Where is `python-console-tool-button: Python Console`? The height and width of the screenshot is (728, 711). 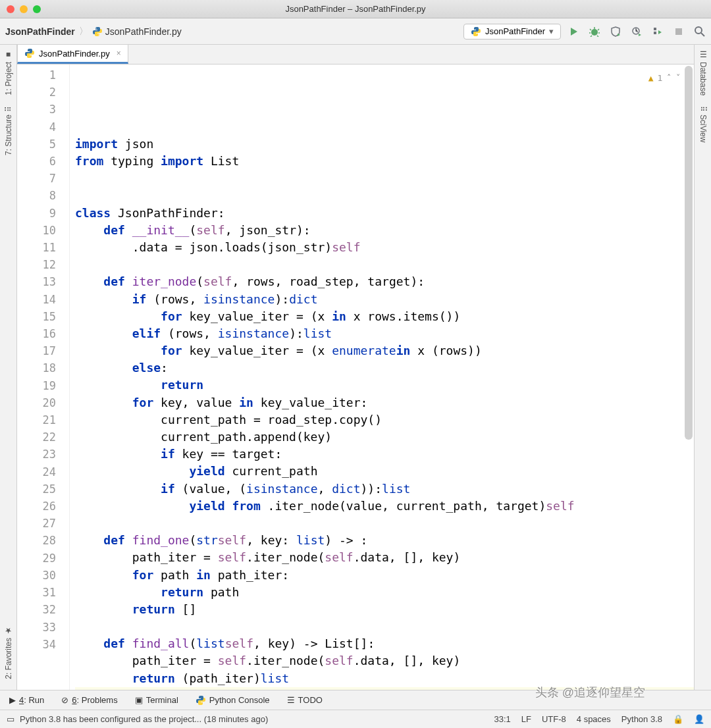
python-console-tool-button: Python Console is located at coordinates (233, 700).